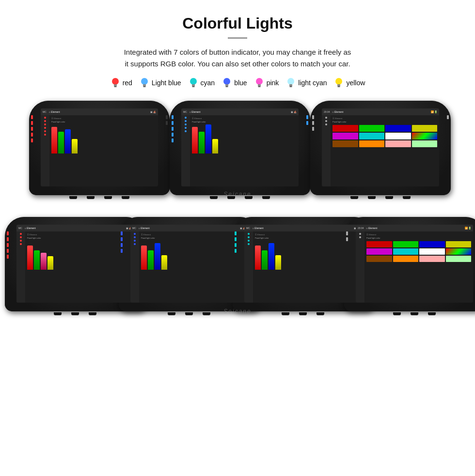 The height and width of the screenshot is (476, 475). I want to click on panel-label-2: Panel light color, so click(244, 122).